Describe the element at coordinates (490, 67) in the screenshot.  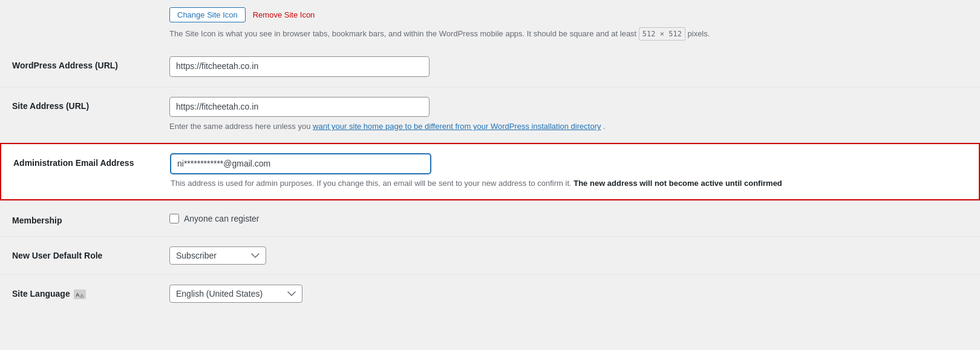
I see `wordpress-address-row: WordPress Address (URL)` at that location.